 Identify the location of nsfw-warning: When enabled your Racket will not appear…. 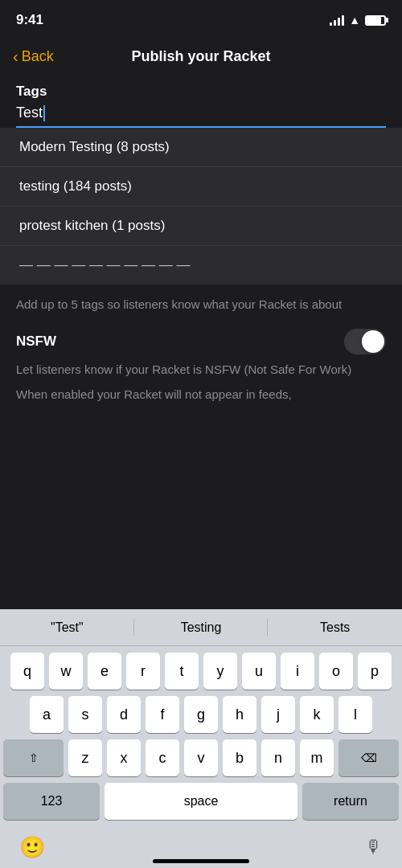
(201, 394).